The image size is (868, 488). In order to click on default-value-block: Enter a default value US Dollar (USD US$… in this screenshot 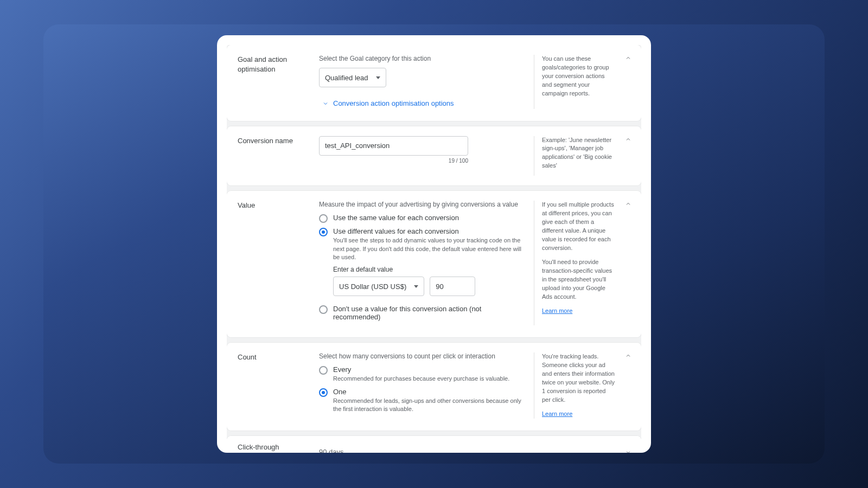, I will do `click(428, 281)`.